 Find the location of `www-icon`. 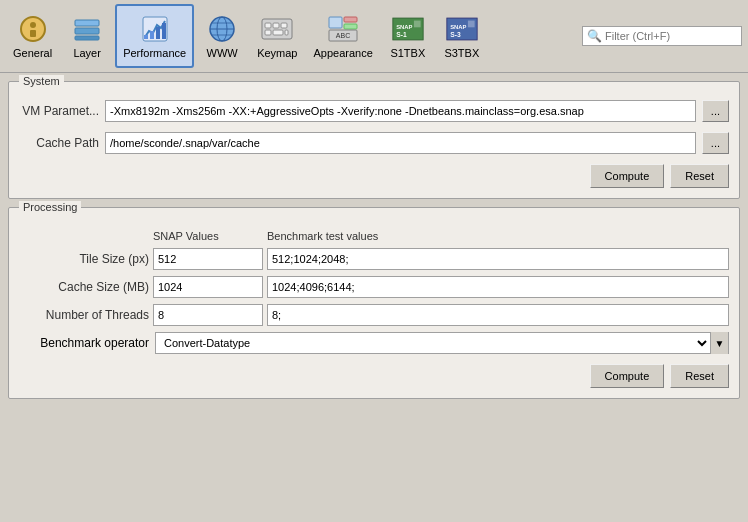

www-icon is located at coordinates (222, 29).